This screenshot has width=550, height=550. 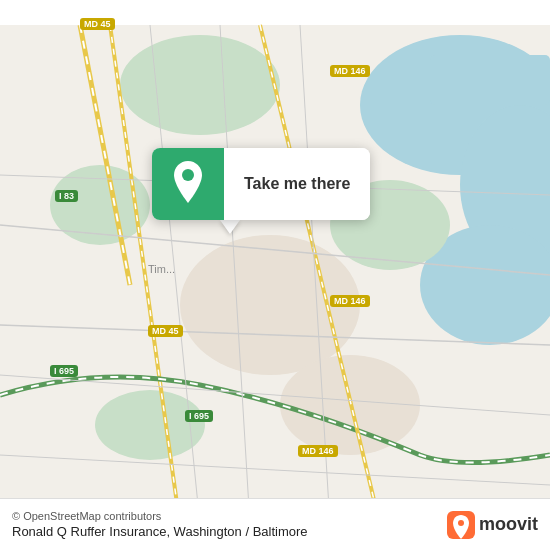 What do you see at coordinates (162, 269) in the screenshot?
I see `svg-text: Tim...` at bounding box center [162, 269].